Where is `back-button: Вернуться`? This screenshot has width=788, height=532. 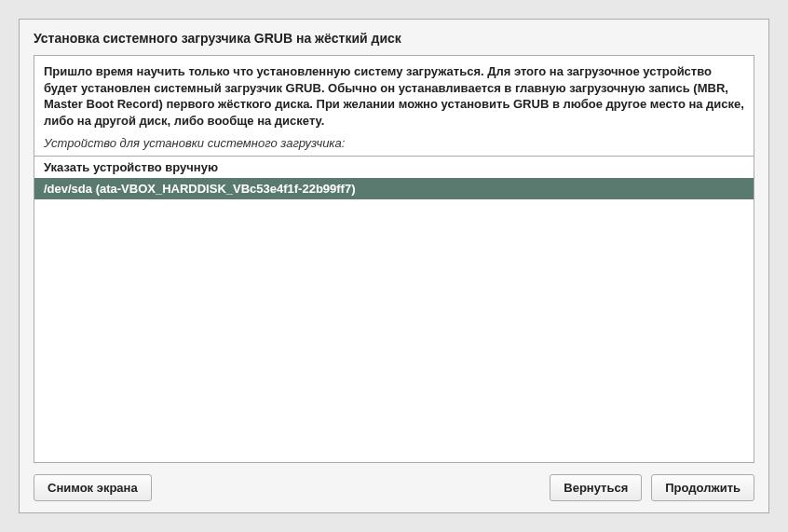
back-button: Вернуться is located at coordinates (596, 488).